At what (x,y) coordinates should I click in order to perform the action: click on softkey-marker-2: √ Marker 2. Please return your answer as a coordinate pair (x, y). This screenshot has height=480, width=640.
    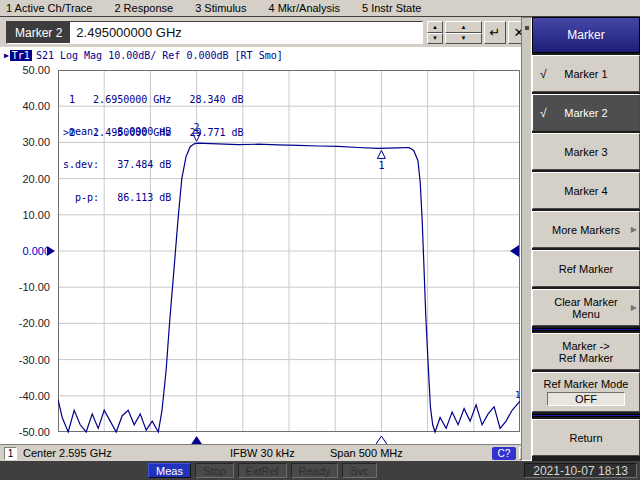
    Looking at the image, I should click on (586, 112).